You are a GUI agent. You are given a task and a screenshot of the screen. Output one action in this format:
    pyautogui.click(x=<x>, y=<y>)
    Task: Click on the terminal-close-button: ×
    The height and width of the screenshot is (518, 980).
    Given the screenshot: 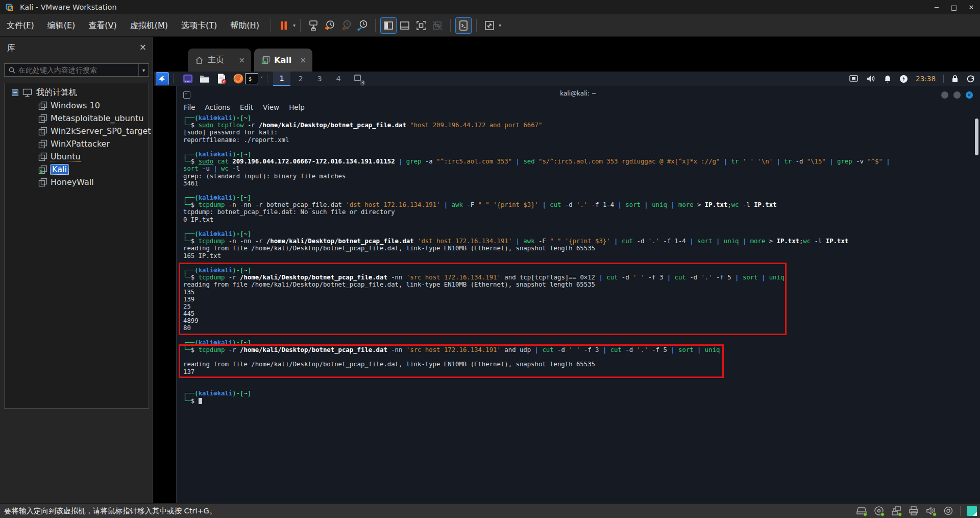 What is the action you would take?
    pyautogui.click(x=969, y=95)
    